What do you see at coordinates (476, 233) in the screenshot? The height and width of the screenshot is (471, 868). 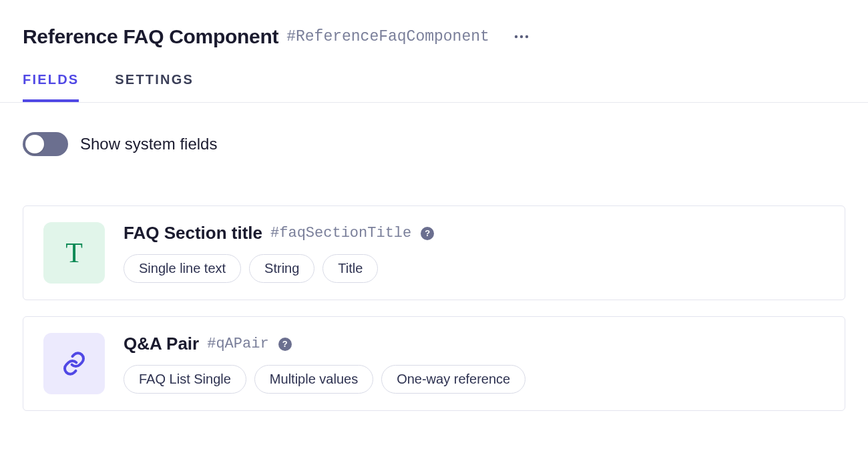 I see `field-title-row: FAQ Section title #faqSectionTitle ?` at bounding box center [476, 233].